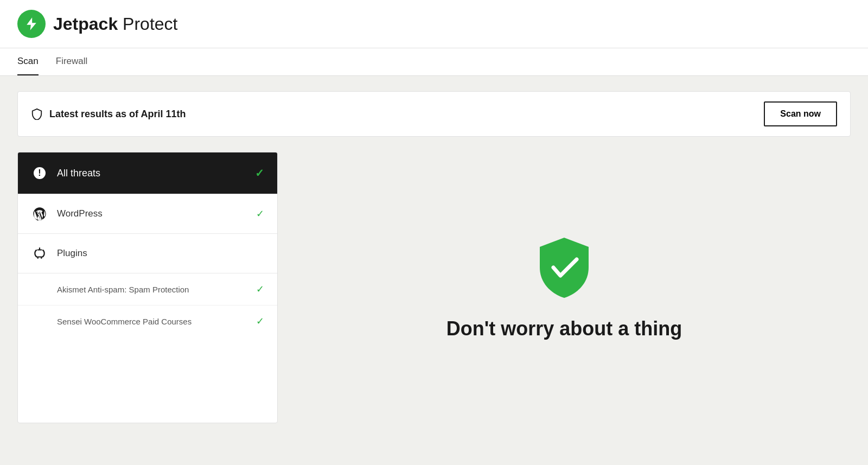 Image resolution: width=868 pixels, height=465 pixels. What do you see at coordinates (40, 173) in the screenshot?
I see `alert-circle-icon: !` at bounding box center [40, 173].